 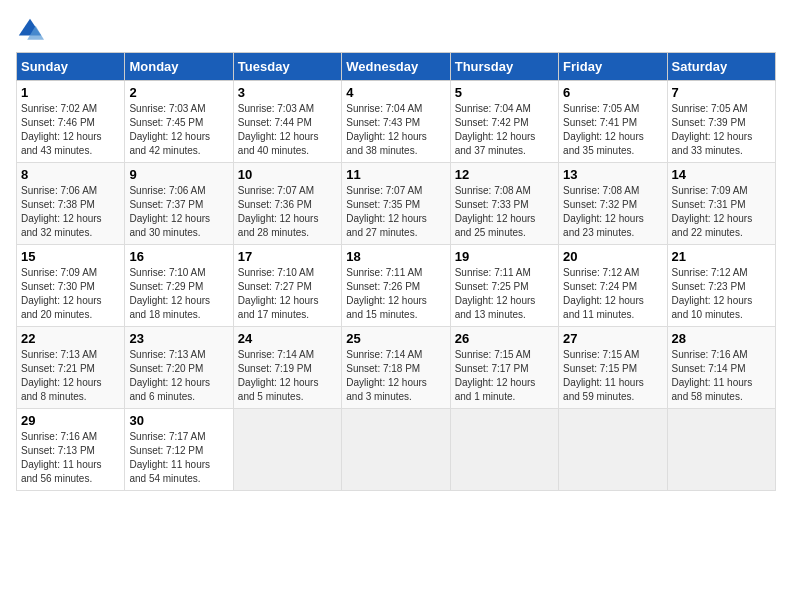 I want to click on day-detail: Sunrise: 7:16 AMSunset: 7:14 PMDaylight:…, so click(x=722, y=376).